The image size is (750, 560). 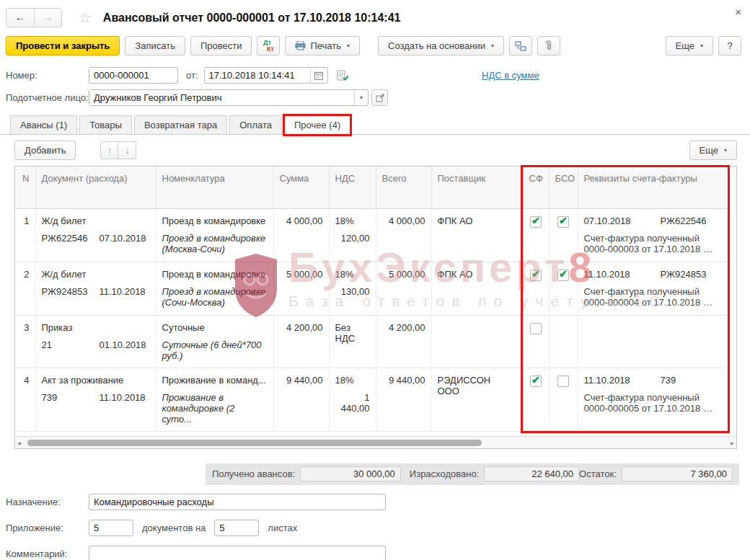 I want to click on close-icon: ×, so click(x=738, y=12).